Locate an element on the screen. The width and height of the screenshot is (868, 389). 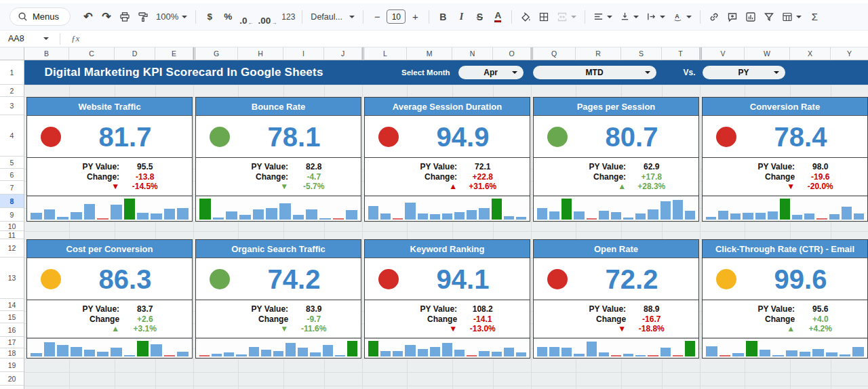
row-header: 13 is located at coordinates (12, 278).